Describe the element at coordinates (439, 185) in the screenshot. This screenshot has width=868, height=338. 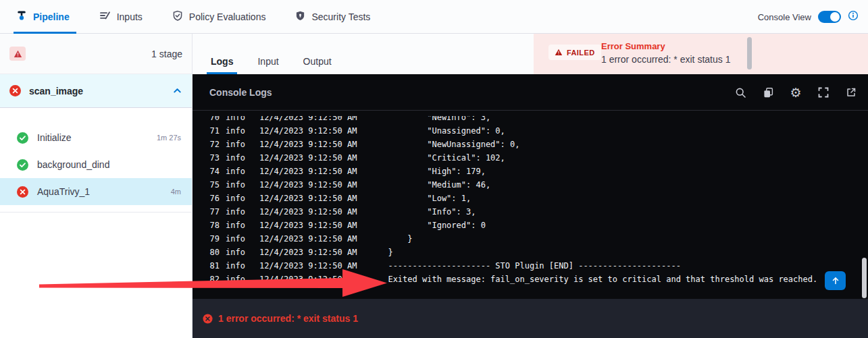
I see `log-message: "Medium": 46,` at that location.